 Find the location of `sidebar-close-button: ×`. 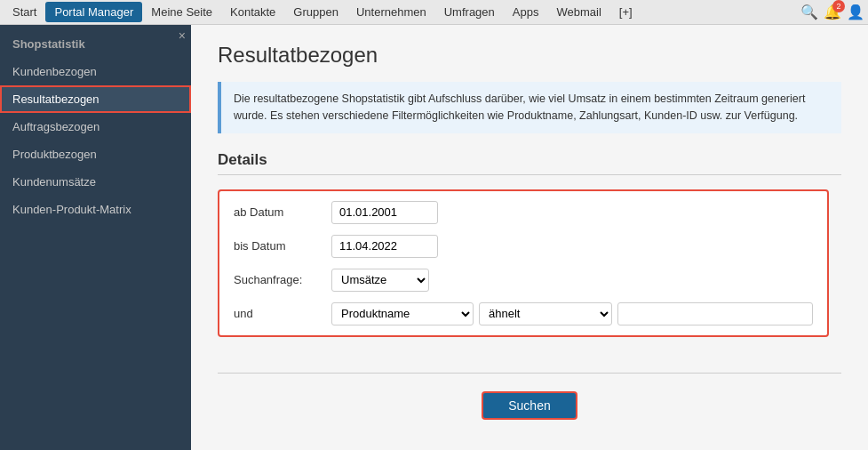

sidebar-close-button: × is located at coordinates (182, 36).